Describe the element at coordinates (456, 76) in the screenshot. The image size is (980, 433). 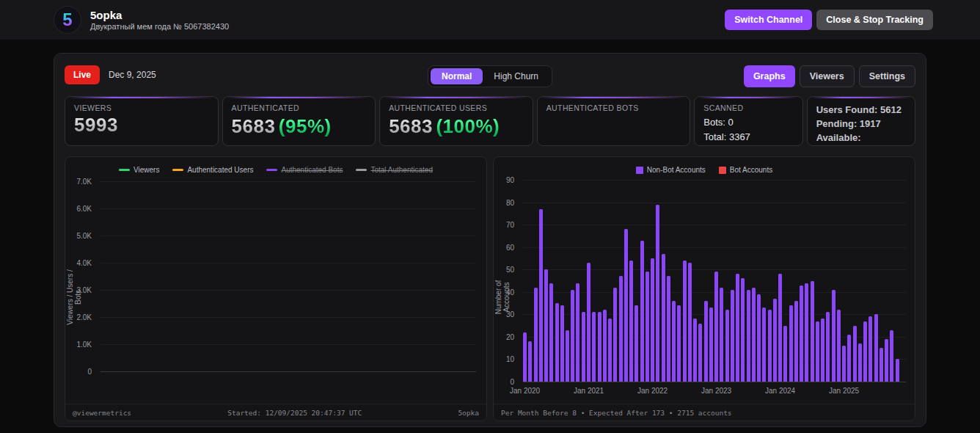
I see `mode-option-normal: Normal` at that location.